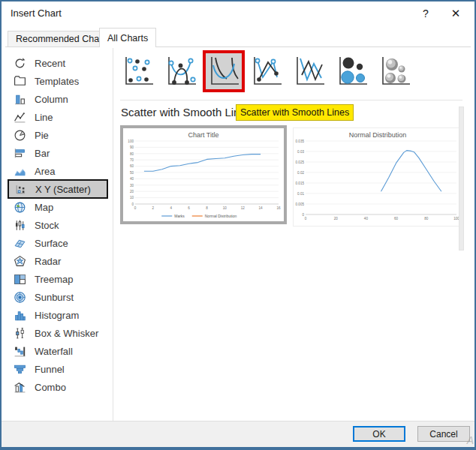 This screenshot has width=476, height=450. Describe the element at coordinates (59, 279) in the screenshot. I see `sidebar-item-treemap: Treemap` at that location.